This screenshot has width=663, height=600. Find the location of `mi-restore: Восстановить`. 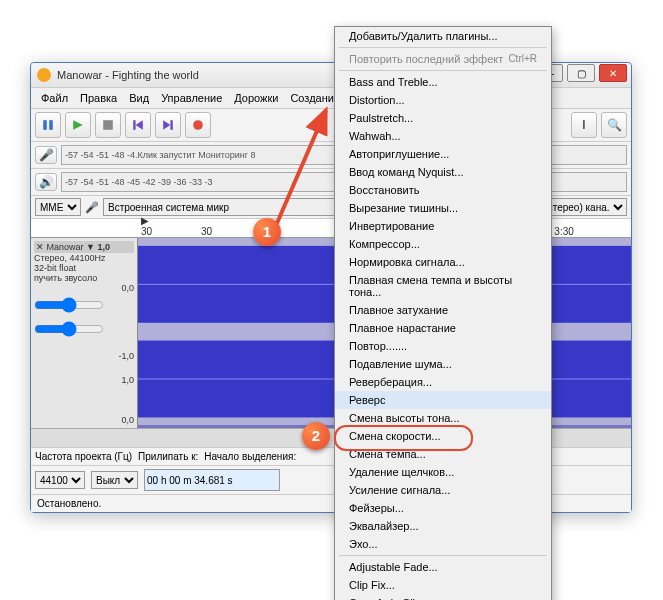

mi-restore: Восстановить is located at coordinates (443, 190).